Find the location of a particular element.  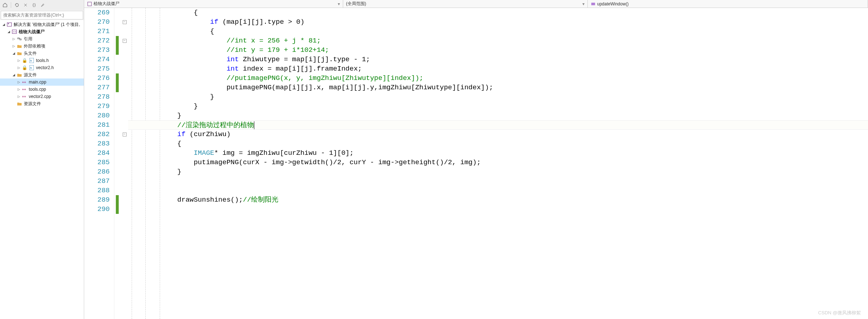

line-number: 286 is located at coordinates (97, 172).